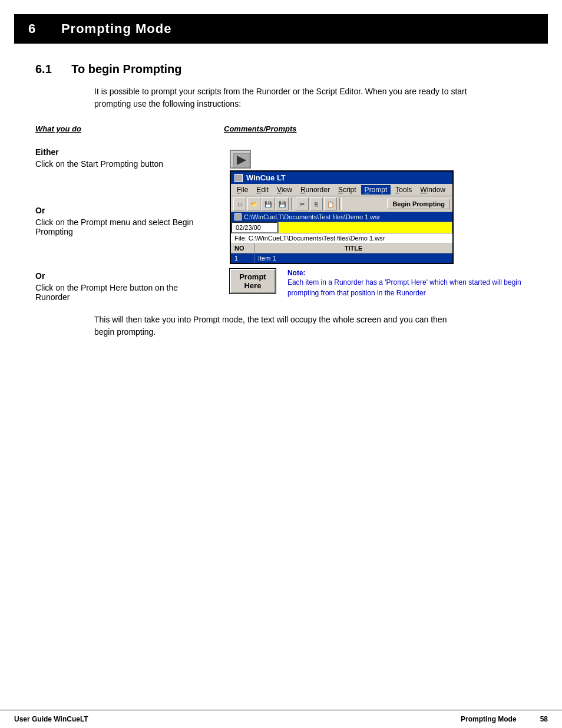  I want to click on tb-copy: ⎘, so click(316, 204).